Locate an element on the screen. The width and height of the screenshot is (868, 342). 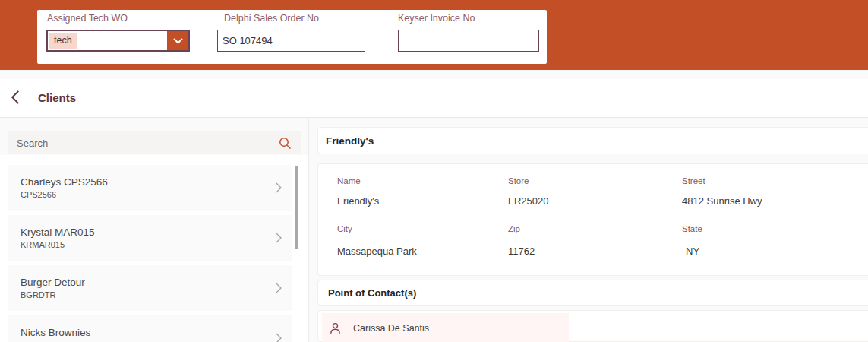
page-title: Clients is located at coordinates (57, 97).